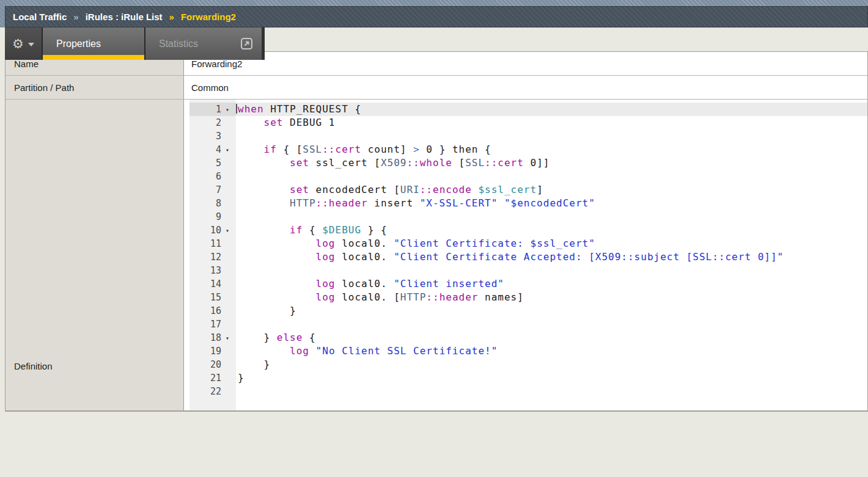 This screenshot has height=477, width=868. What do you see at coordinates (551, 109) in the screenshot?
I see `code-line: when HTTP_REQUEST {` at bounding box center [551, 109].